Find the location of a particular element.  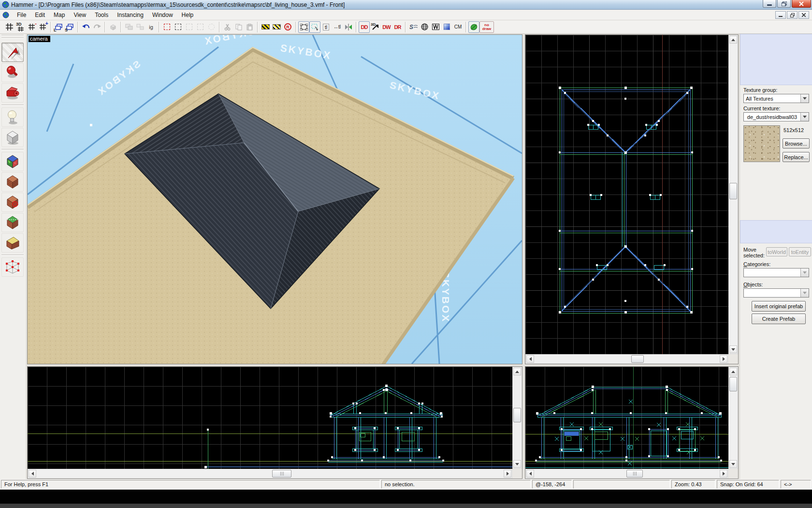

replace-button: Replace... is located at coordinates (796, 157).